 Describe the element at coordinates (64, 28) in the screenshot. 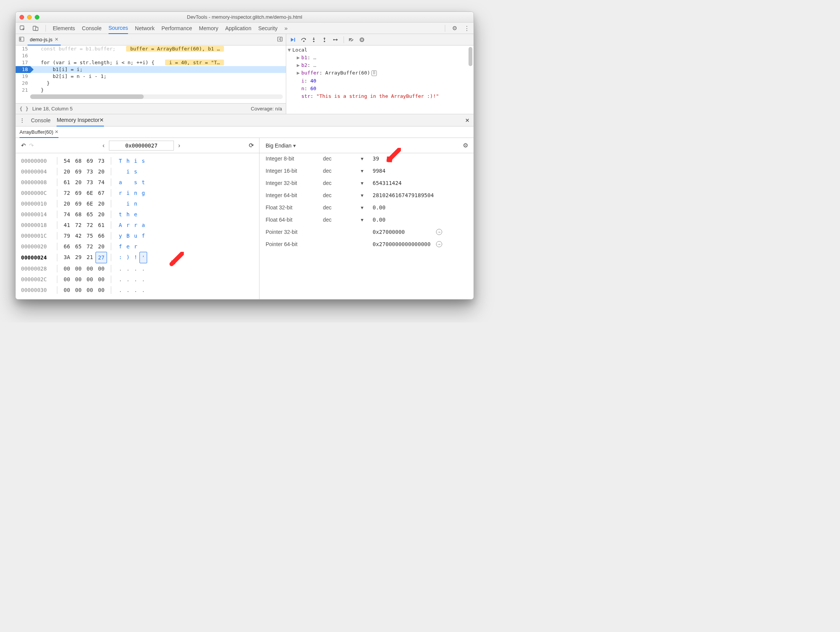

I see `main-tab-elements: Elements` at that location.